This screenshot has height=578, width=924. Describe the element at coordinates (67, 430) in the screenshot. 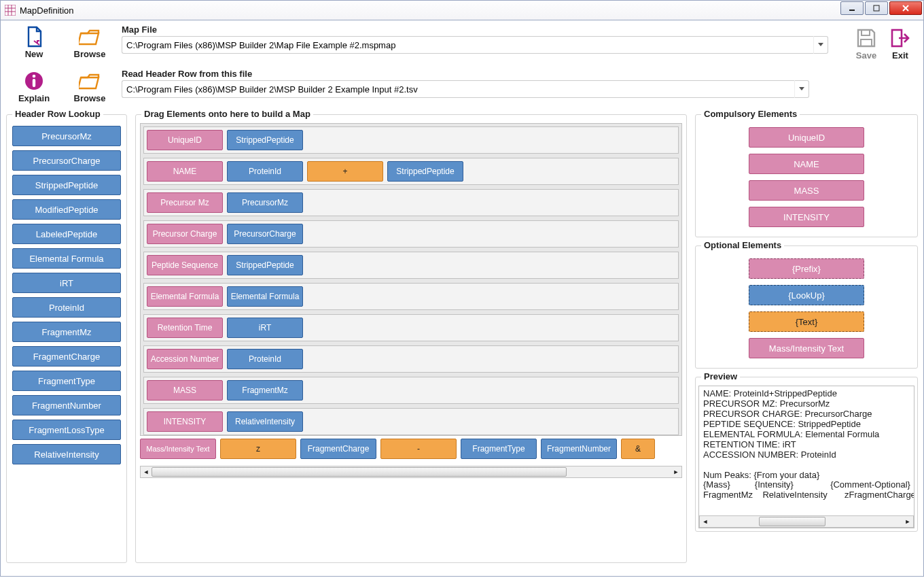

I see `chip-fragmentlosstype: FragmentLossType` at that location.